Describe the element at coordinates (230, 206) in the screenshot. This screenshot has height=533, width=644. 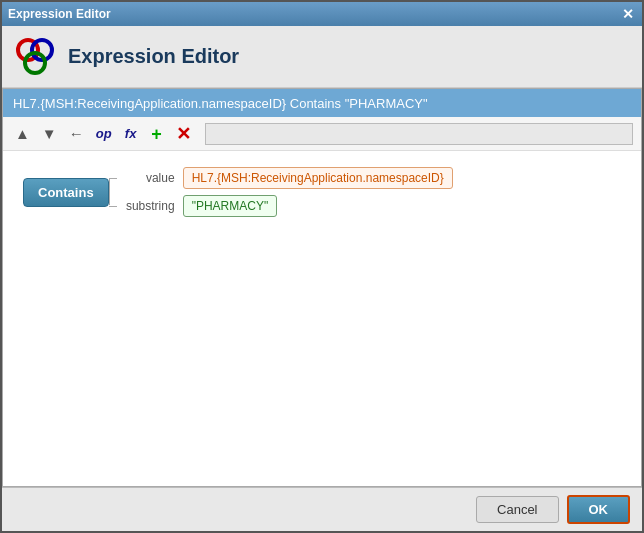
I see `param-value-substring: "PHARMACY"` at that location.